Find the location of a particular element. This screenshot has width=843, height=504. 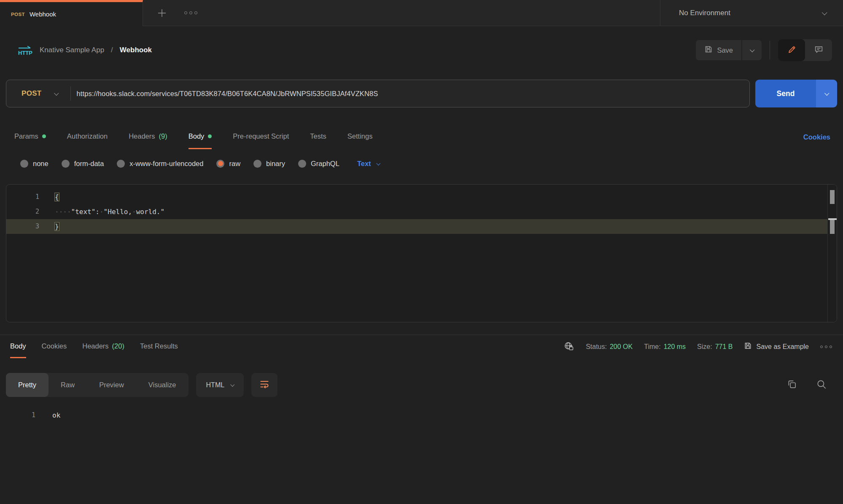

copy-icon is located at coordinates (792, 385).